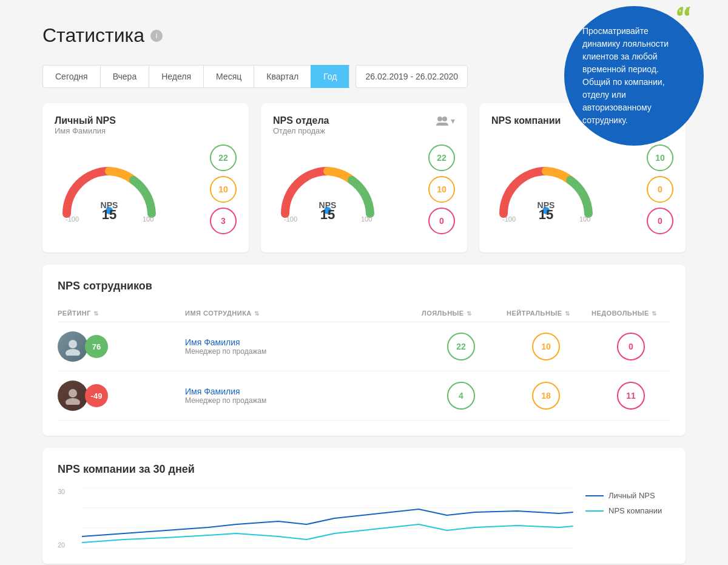  What do you see at coordinates (582, 189) in the screenshot?
I see `company-nps-gauge-container: -100 100 NPS 15 10 0 0` at bounding box center [582, 189].